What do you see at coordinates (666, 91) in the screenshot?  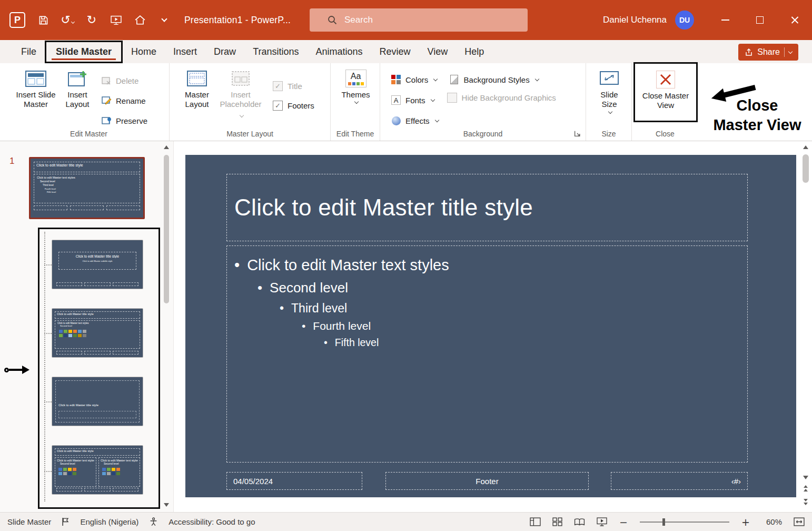 I see `close-master-view-button: Close Master View` at bounding box center [666, 91].